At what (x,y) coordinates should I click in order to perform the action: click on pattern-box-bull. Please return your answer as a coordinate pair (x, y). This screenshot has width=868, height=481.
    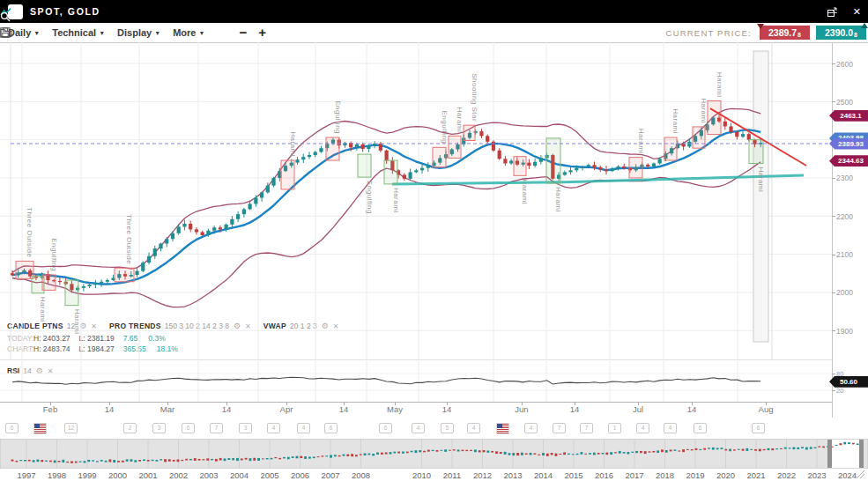
    Looking at the image, I should click on (553, 160).